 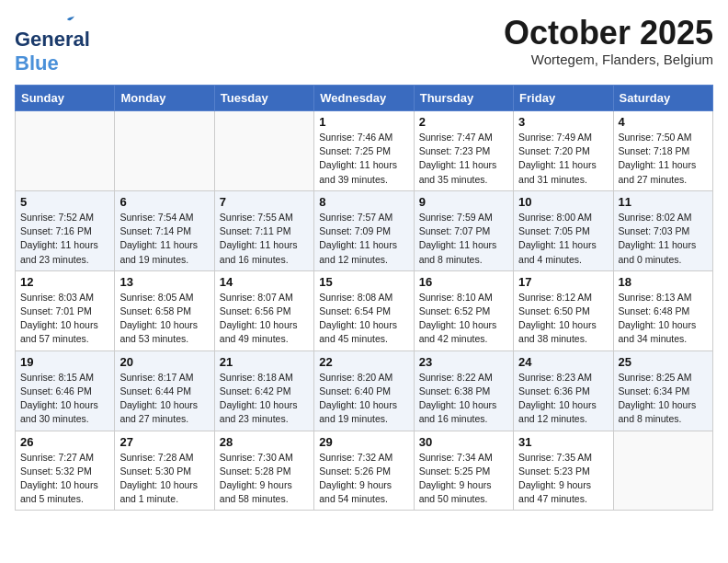 What do you see at coordinates (164, 239) in the screenshot?
I see `day-info: Sunrise: 7:54 AMSunset: 7:14 PMDaylight:…` at bounding box center [164, 239].